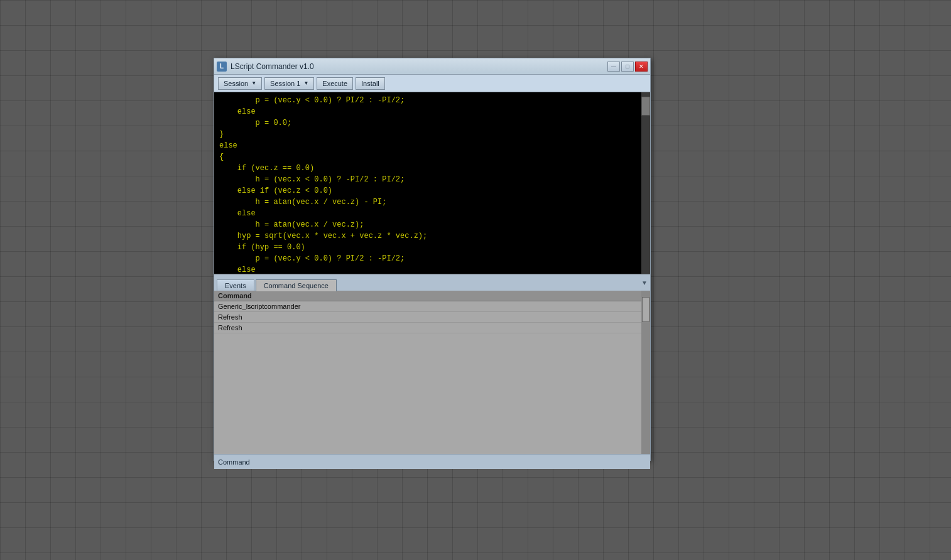 Image resolution: width=951 pixels, height=560 pixels. What do you see at coordinates (432, 183) in the screenshot?
I see `code-editor: p = (vec.y < 0.0) ? PI/2 : -PI/2; else p…` at bounding box center [432, 183].